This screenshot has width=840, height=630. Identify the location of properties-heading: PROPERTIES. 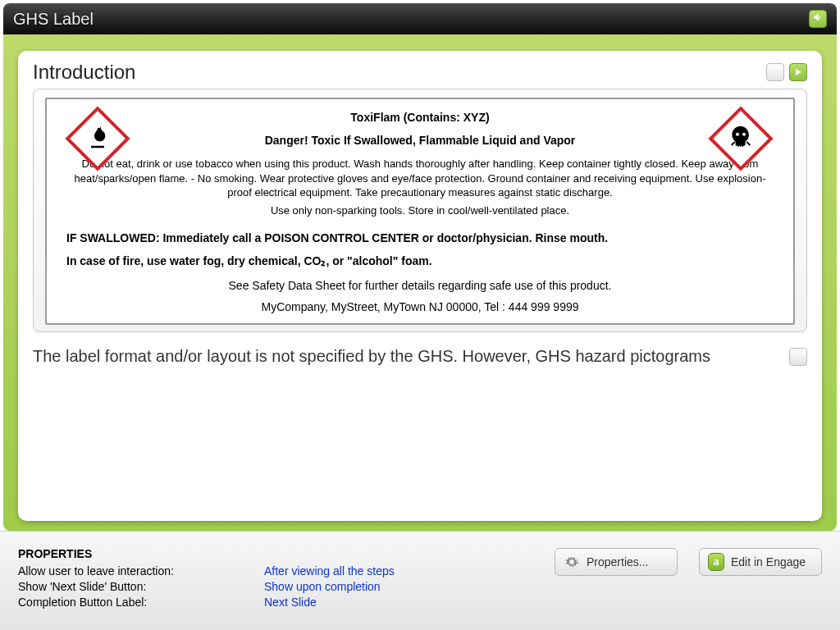
(264, 555).